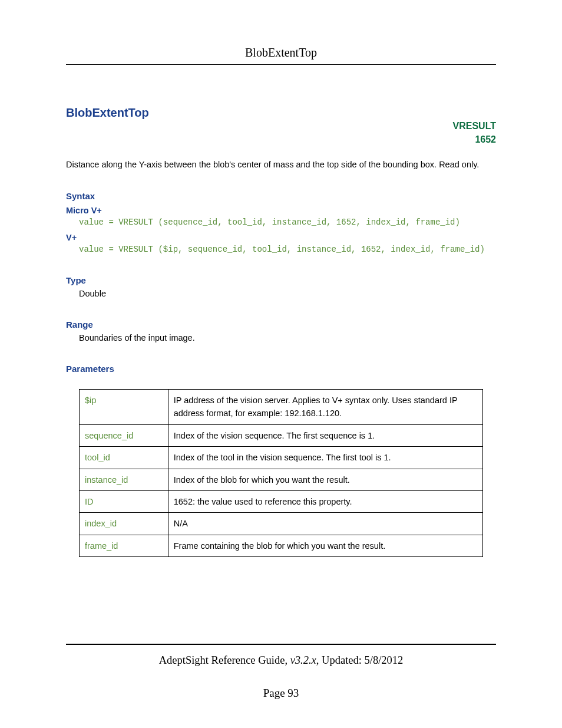 The height and width of the screenshot is (728, 562). I want to click on param-name: instance_id, so click(124, 480).